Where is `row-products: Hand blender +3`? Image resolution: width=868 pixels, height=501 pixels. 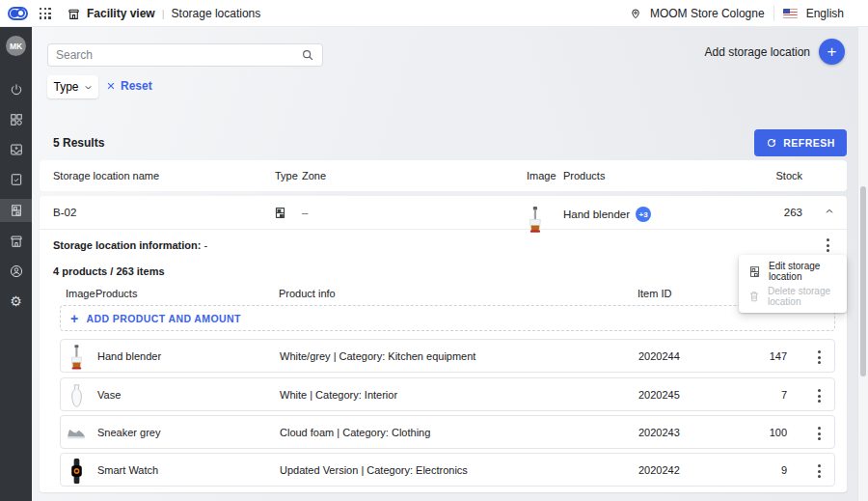
row-products: Hand blender +3 is located at coordinates (608, 214).